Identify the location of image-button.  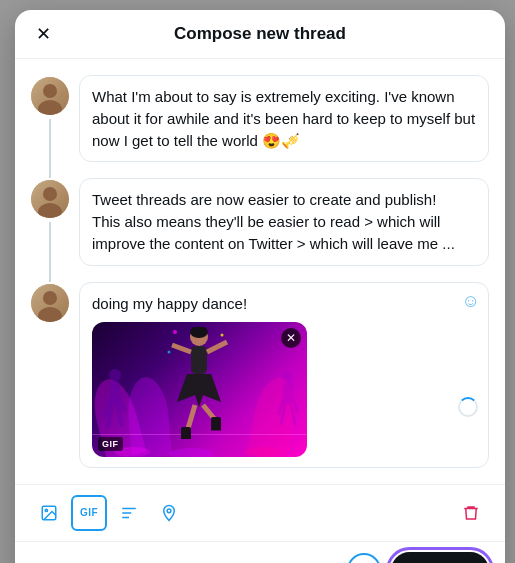
(49, 513).